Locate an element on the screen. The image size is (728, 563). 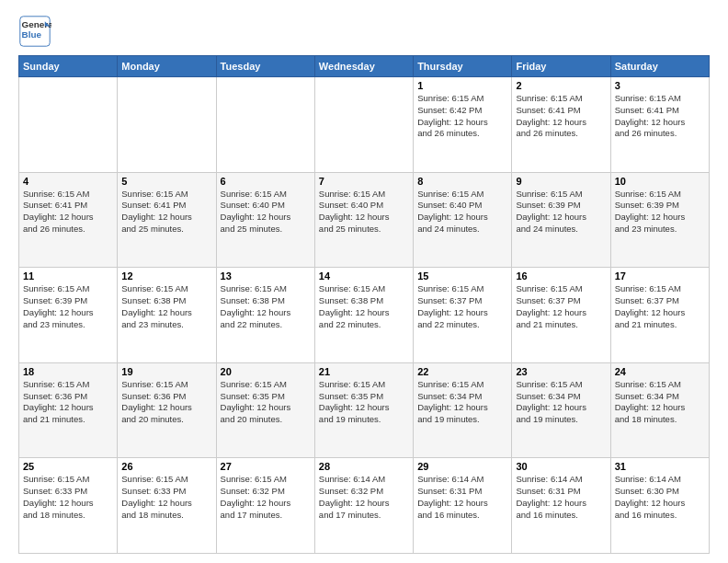
day-info: Sunrise: 6:15 AM Sunset: 6:32 PM Dayligh… is located at coordinates (266, 497).